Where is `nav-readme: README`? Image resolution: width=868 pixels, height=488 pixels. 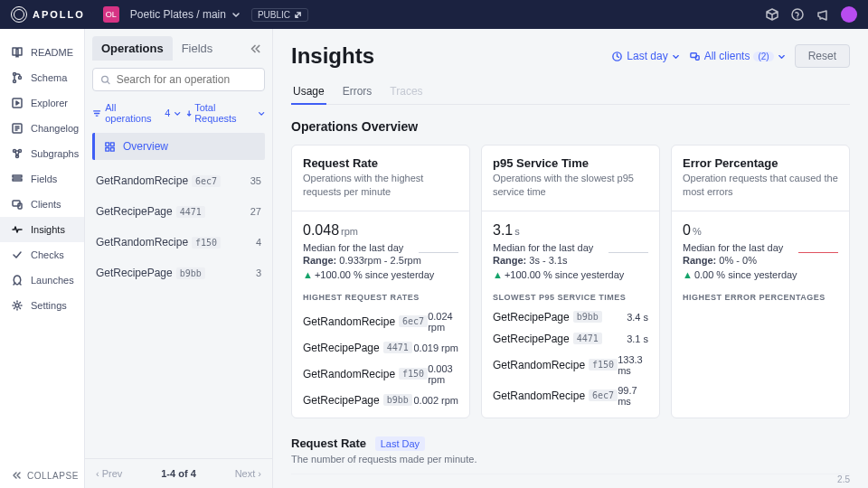
nav-readme: README is located at coordinates (42, 52).